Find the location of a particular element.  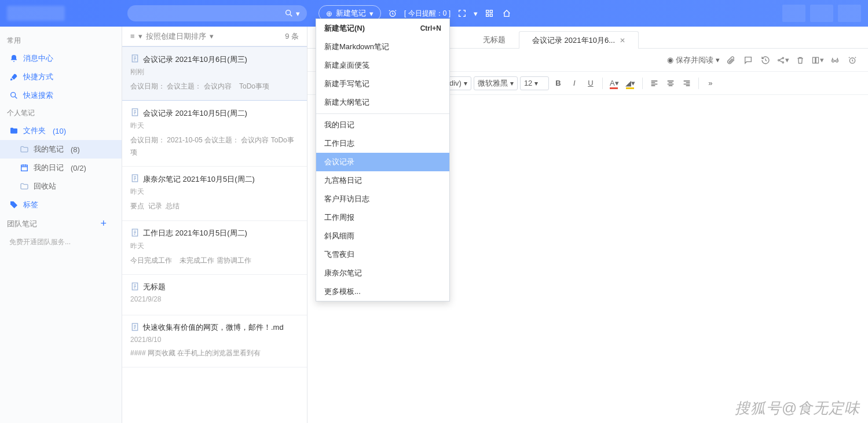

note-excerpt: 会议日期： 2021-10-05 会议主题： 会议内容 ToDo事项 is located at coordinates (214, 146).